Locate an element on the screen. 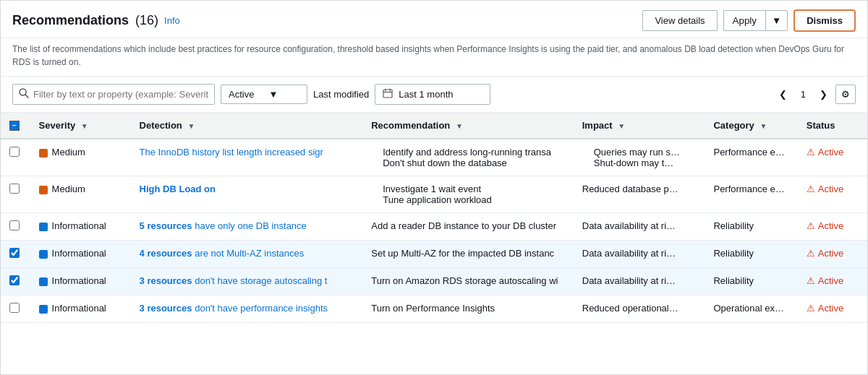 This screenshot has height=375, width=868. row-category: Operational ex… is located at coordinates (751, 309).